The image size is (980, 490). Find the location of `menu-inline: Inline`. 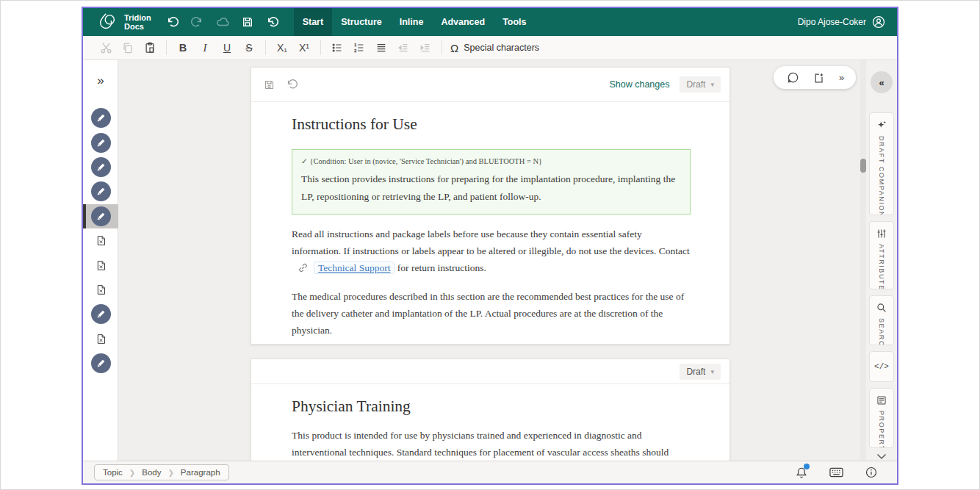

menu-inline: Inline is located at coordinates (411, 22).